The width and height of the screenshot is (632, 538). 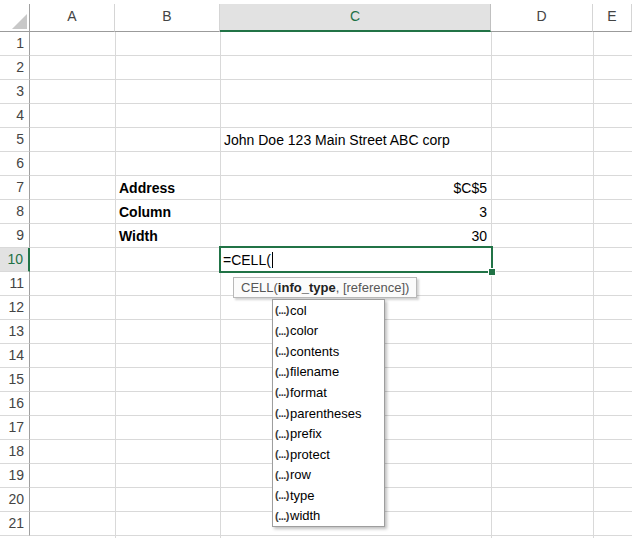 I want to click on autocomplete-item-label: width, so click(x=305, y=516).